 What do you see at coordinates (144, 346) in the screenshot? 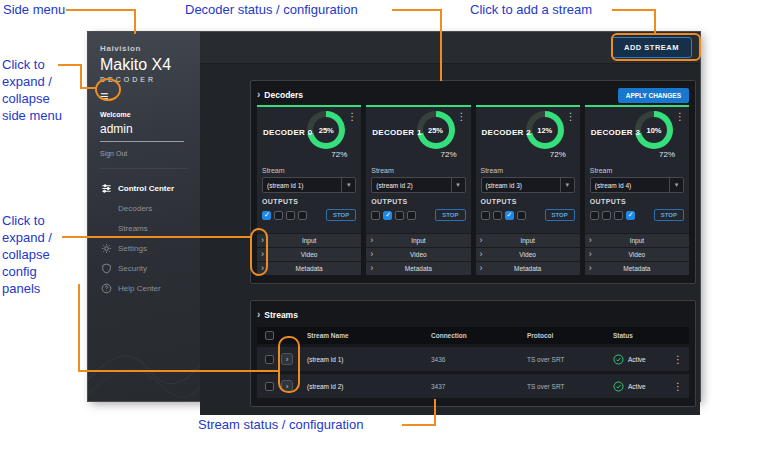
I see `sidebar-wave-decoration` at bounding box center [144, 346].